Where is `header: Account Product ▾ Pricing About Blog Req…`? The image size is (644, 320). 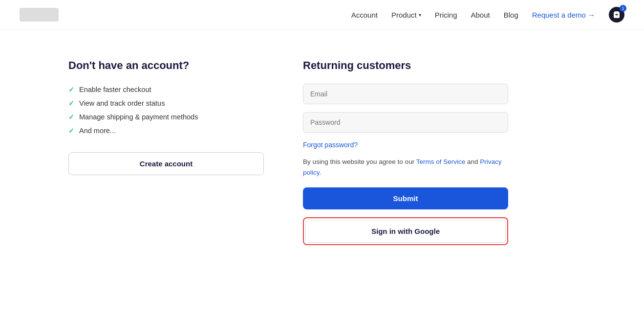 header: Account Product ▾ Pricing About Blog Req… is located at coordinates (322, 15).